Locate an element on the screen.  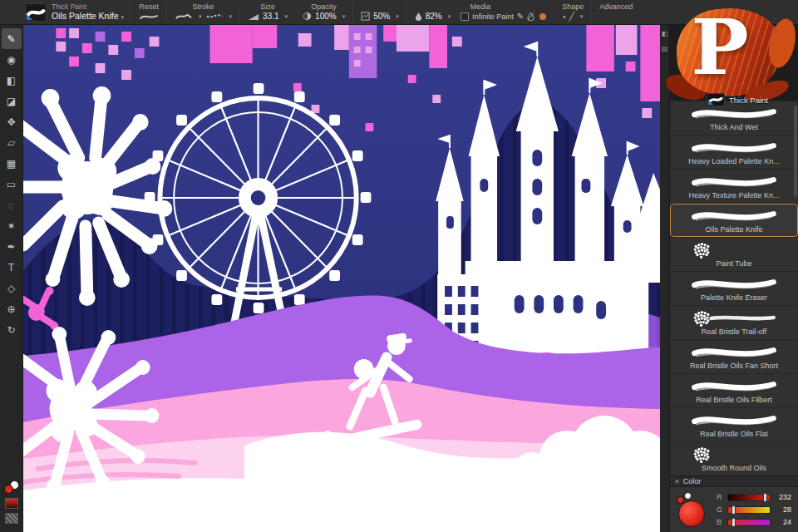
painter-logo-letter: P is located at coordinates (720, 47).